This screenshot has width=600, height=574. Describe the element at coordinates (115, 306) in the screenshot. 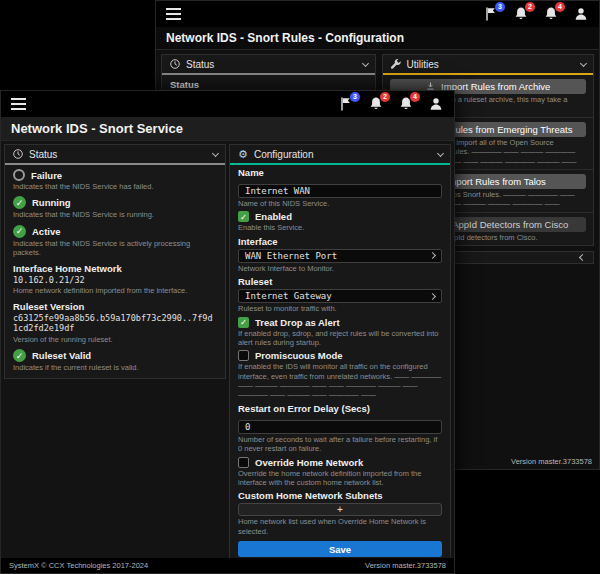

I see `status-item-label: Ruleset Version` at that location.